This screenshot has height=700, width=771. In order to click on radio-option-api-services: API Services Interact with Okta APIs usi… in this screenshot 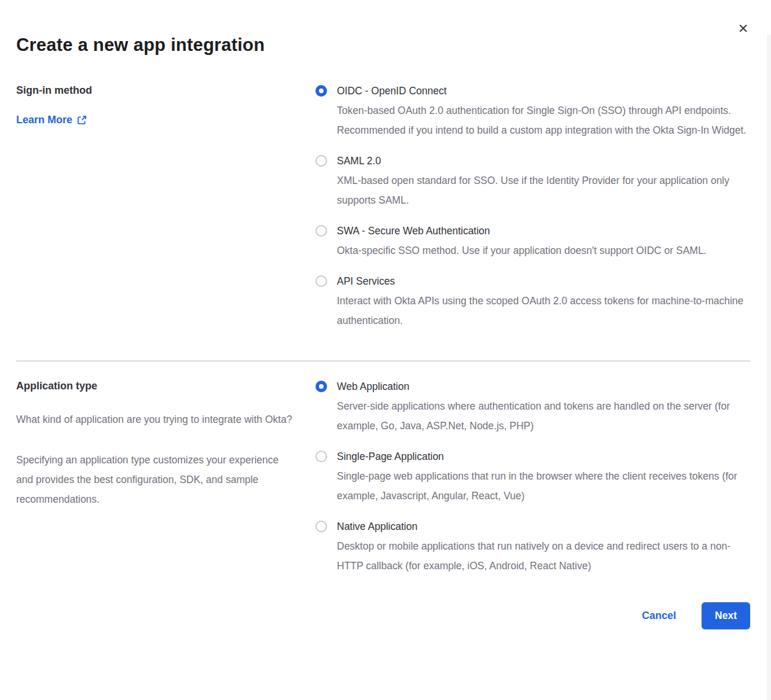, I will do `click(533, 302)`.